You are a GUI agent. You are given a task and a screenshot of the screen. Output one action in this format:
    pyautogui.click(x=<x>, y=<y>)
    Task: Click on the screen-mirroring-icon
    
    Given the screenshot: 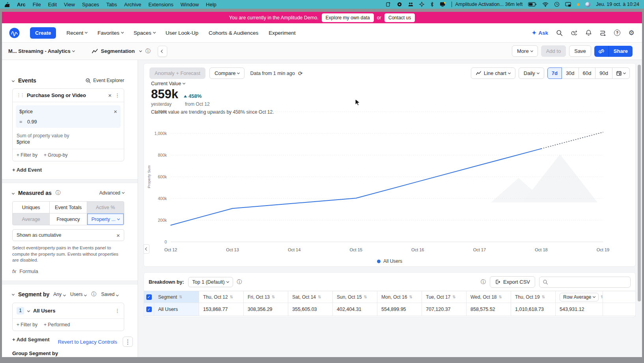 What is the action you would take?
    pyautogui.click(x=568, y=5)
    